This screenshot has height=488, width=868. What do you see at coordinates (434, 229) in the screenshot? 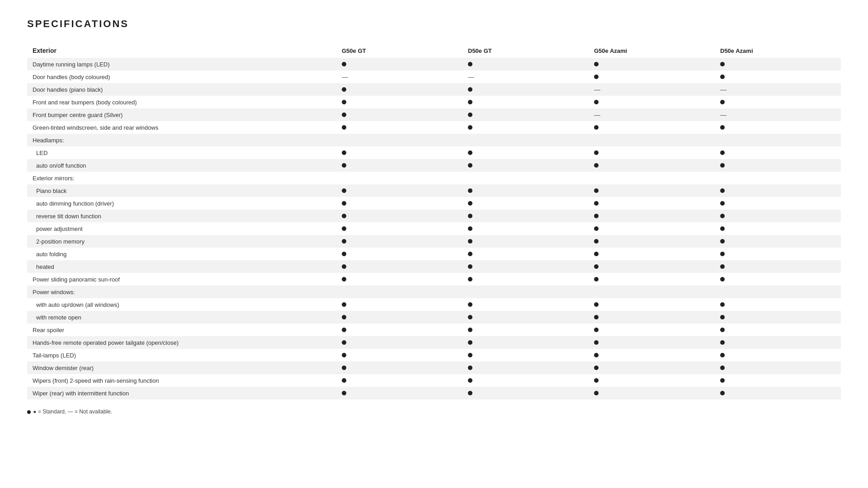
I see `table-row: power adjustment` at bounding box center [434, 229].